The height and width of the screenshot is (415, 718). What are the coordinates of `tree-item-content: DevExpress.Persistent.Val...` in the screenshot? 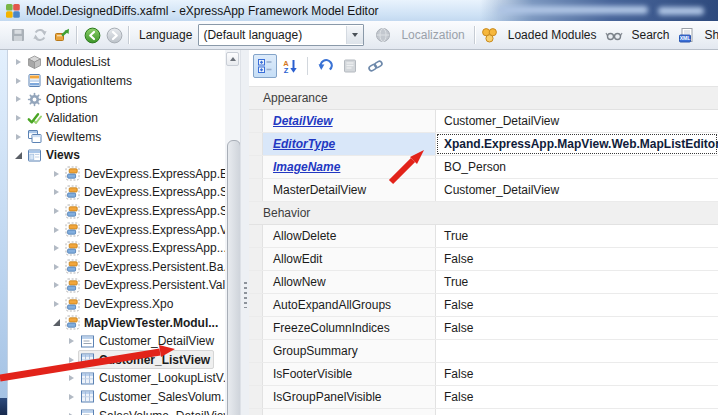 It's located at (144, 286).